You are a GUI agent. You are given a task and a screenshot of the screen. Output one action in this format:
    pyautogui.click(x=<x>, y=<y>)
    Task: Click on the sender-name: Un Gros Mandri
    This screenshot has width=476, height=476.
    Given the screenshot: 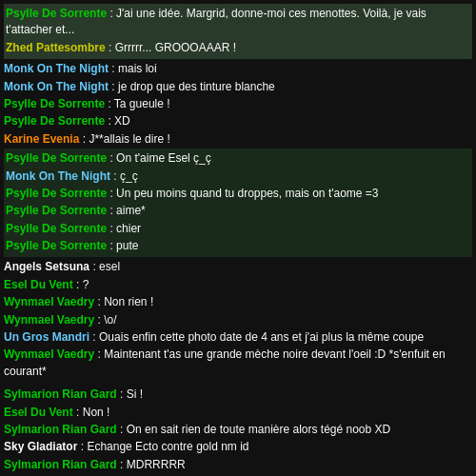 What is the action you would take?
    pyautogui.click(x=47, y=337)
    